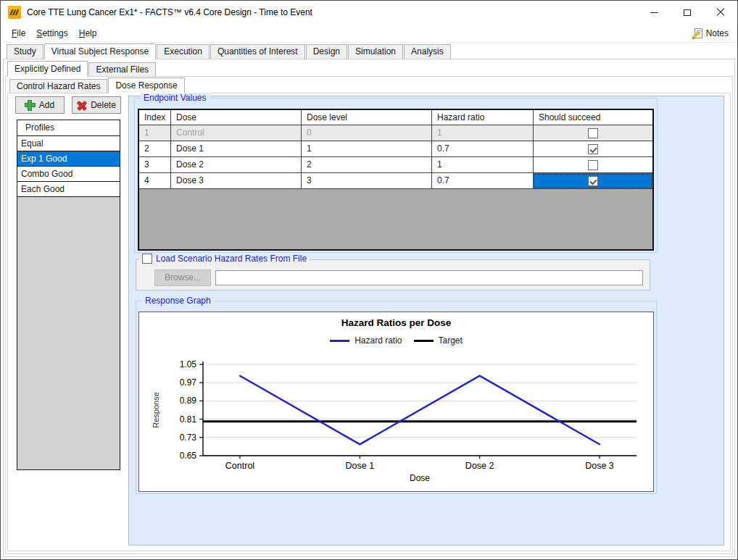 The image size is (738, 560). What do you see at coordinates (14, 12) in the screenshot?
I see `app-logo-icon` at bounding box center [14, 12].